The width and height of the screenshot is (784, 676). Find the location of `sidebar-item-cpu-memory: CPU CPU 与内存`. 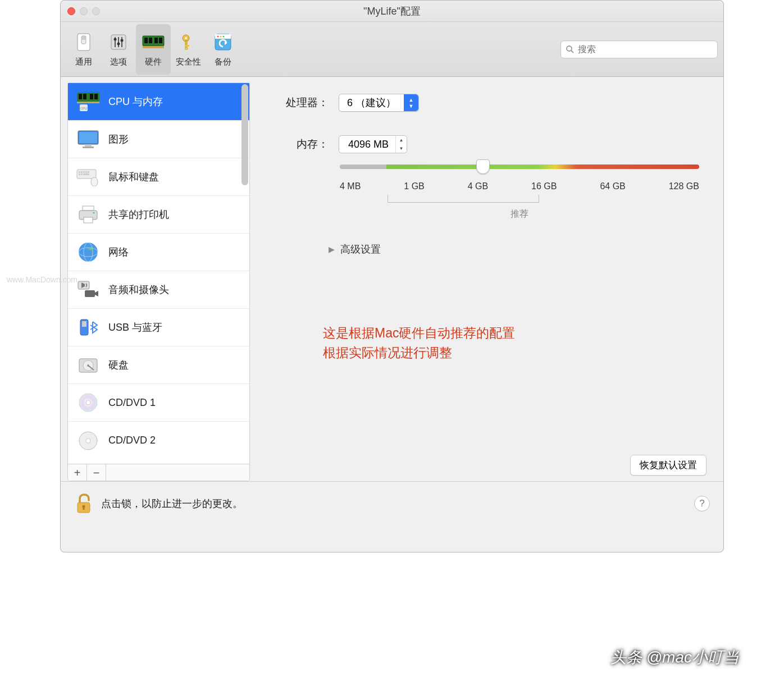

sidebar-item-cpu-memory: CPU CPU 与内存 is located at coordinates (158, 102).